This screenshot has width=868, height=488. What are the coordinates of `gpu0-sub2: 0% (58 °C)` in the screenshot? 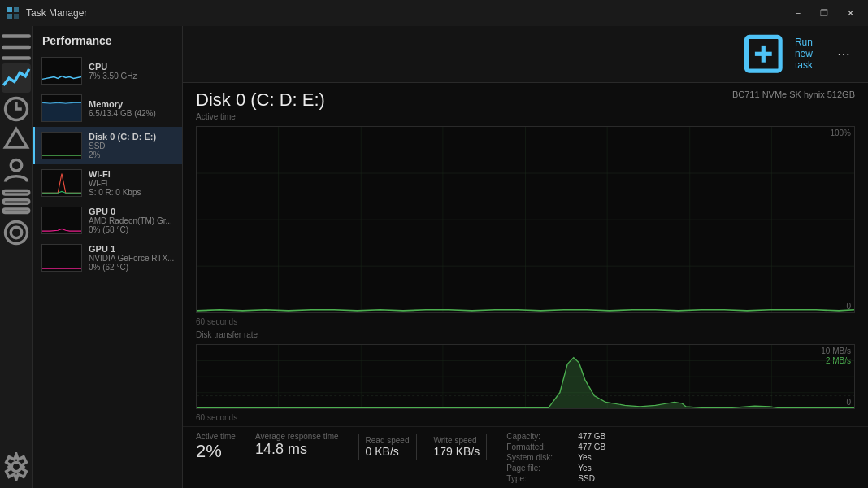 It's located at (132, 229).